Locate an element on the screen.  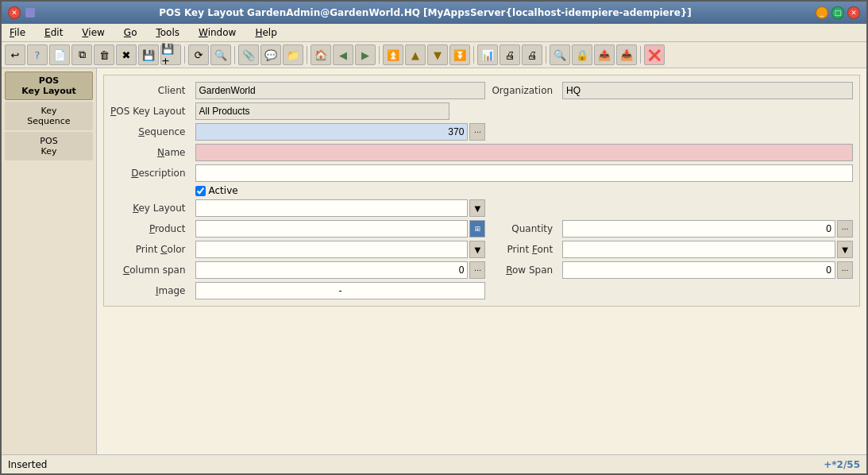
save-new-button: 💾+ is located at coordinates (171, 55).